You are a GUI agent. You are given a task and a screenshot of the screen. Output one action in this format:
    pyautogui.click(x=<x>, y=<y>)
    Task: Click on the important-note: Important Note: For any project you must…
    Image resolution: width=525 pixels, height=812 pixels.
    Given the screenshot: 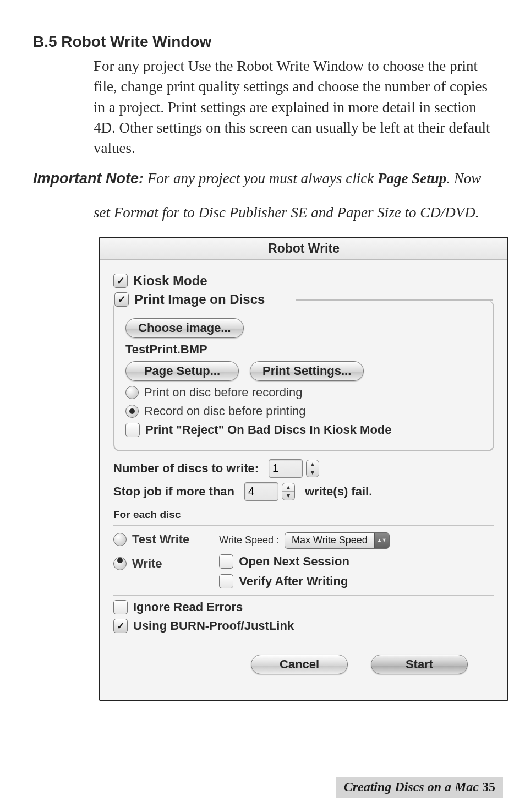 What is the action you would take?
    pyautogui.click(x=262, y=178)
    